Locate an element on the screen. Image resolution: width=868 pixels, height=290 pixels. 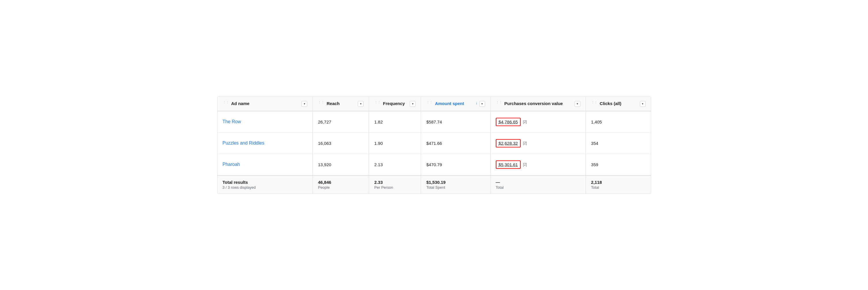
cell-reach-0: 26,727 is located at coordinates (341, 122).